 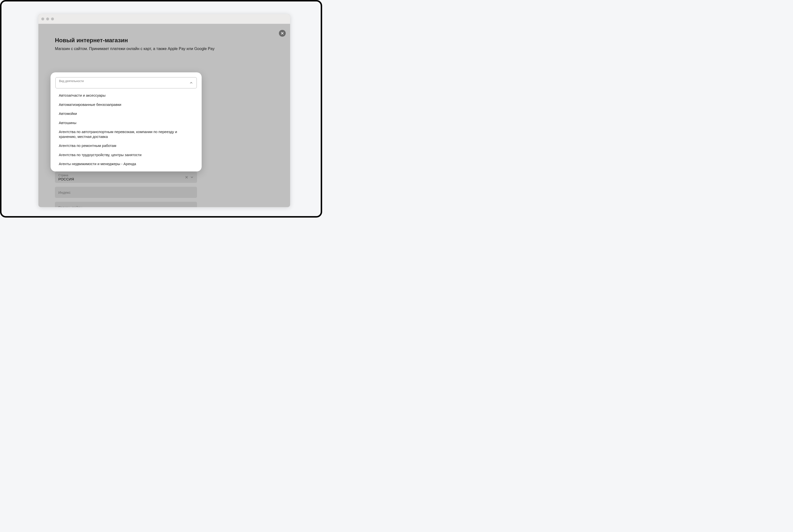 I want to click on page-subtitle: Магазин с сайтом. Принимает платежи онла…, so click(x=164, y=49).